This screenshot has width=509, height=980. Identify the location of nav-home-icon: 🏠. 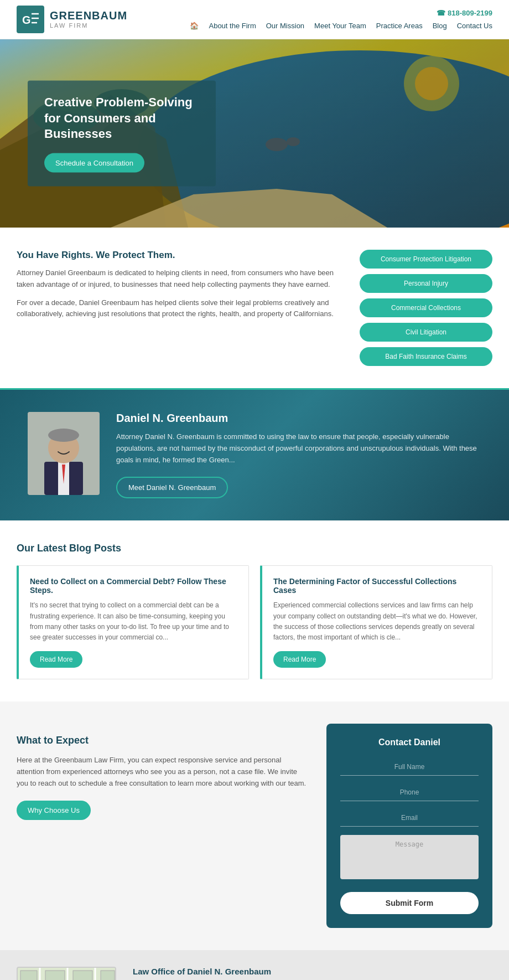
(194, 25).